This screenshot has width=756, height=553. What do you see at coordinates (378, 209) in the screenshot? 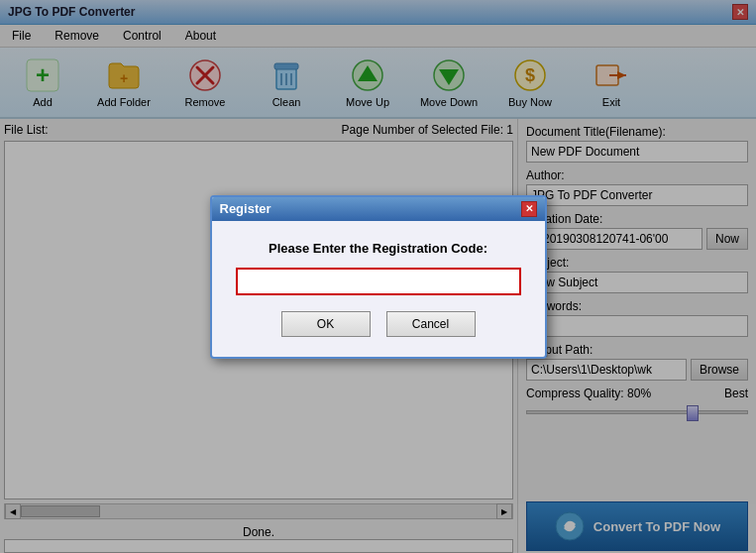
I see `modal-title-bar: Register ✕` at bounding box center [378, 209].